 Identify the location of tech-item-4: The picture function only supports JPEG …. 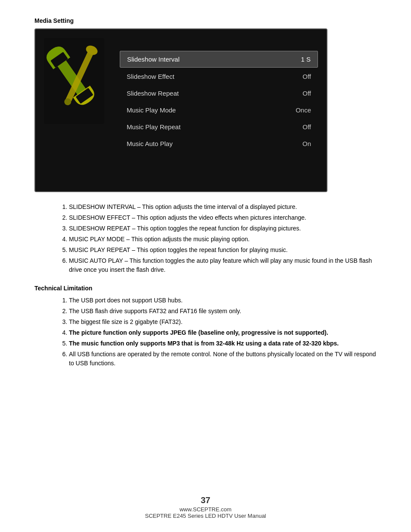
(223, 333).